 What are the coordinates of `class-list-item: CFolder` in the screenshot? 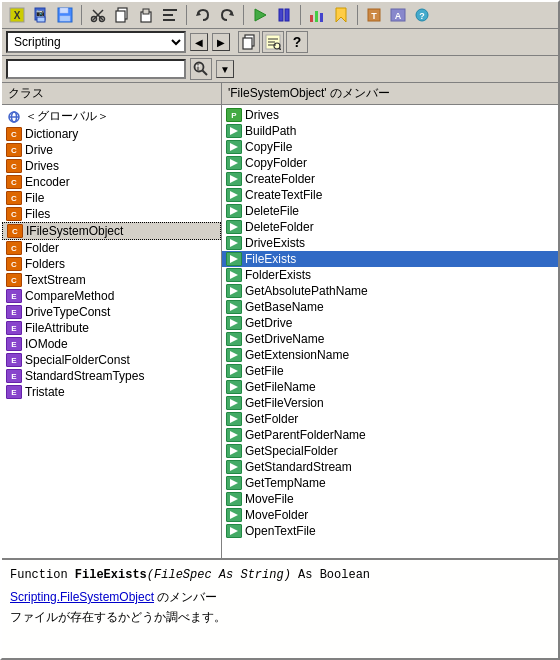 It's located at (112, 248).